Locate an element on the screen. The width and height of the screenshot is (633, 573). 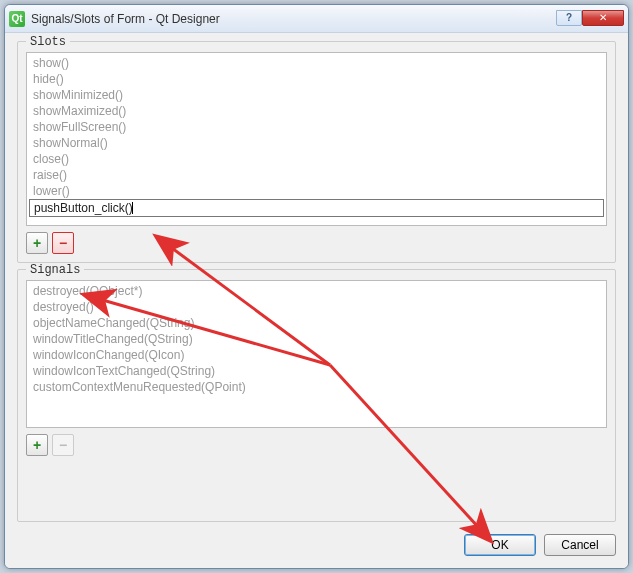
list-item: show() is located at coordinates (316, 63).